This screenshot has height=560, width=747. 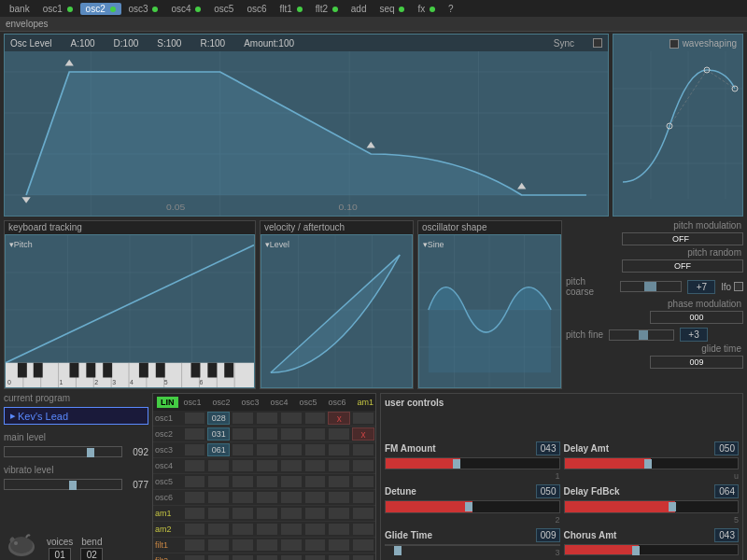 I want to click on nav-osc3: osc3, so click(x=144, y=9).